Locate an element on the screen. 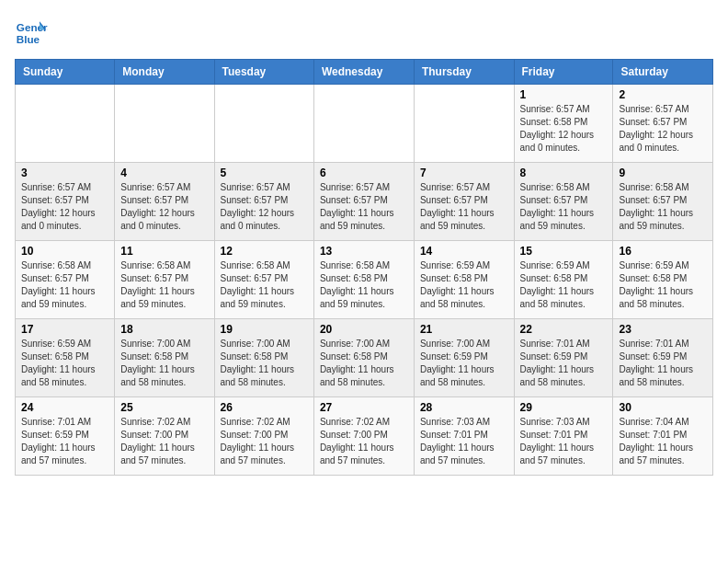 This screenshot has height=563, width=728. calendar-cell: 24Sunrise: 7:01 AMSunset: 6:59 PMDayligh… is located at coordinates (65, 436).